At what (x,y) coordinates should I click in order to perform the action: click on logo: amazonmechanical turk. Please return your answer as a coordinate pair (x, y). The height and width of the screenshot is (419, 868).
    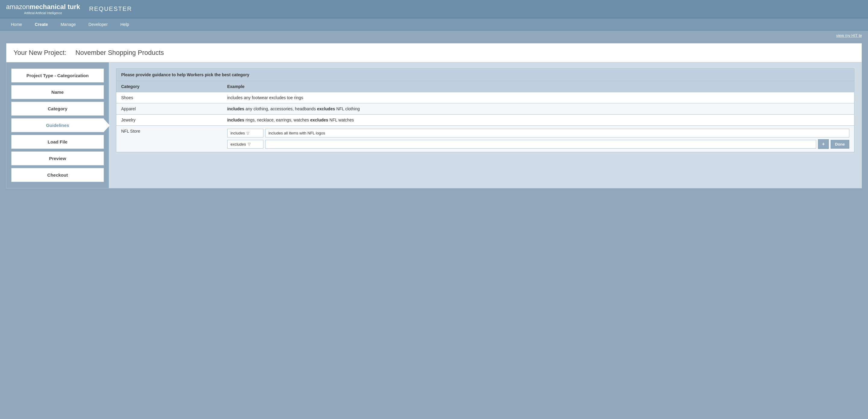
    Looking at the image, I should click on (43, 7).